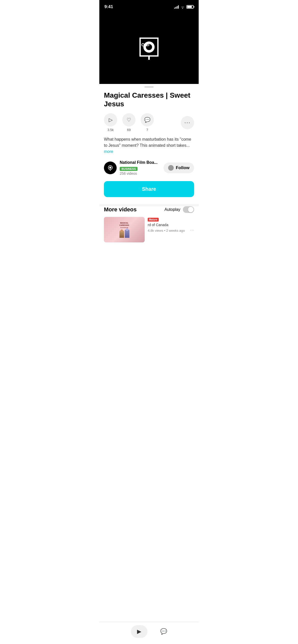 Image resolution: width=298 pixels, height=644 pixels. Describe the element at coordinates (149, 205) in the screenshot. I see `section-divider` at that location.